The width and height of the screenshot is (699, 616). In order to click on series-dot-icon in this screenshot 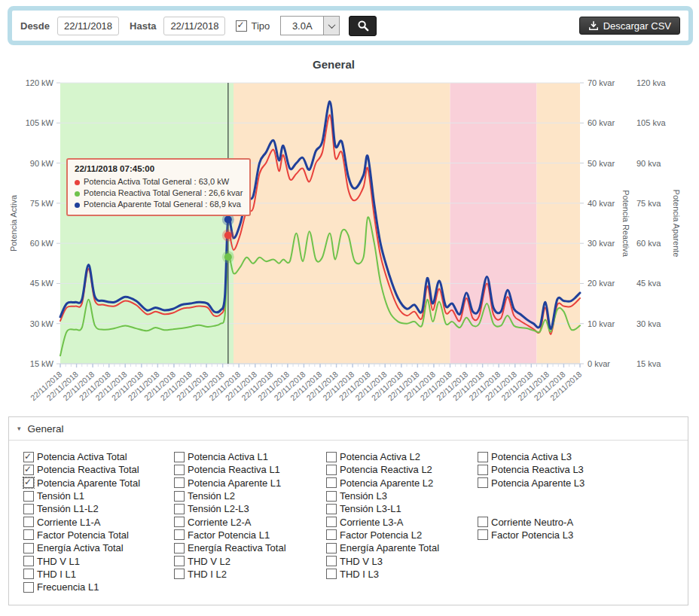, I will do `click(77, 194)`.